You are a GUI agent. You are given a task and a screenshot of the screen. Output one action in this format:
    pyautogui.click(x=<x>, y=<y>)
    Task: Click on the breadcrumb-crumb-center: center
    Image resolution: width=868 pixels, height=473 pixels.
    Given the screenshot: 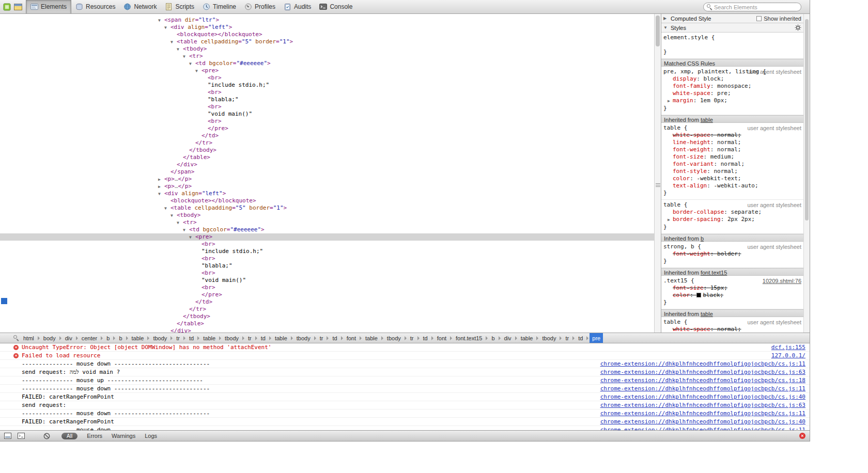 What is the action you would take?
    pyautogui.click(x=90, y=338)
    